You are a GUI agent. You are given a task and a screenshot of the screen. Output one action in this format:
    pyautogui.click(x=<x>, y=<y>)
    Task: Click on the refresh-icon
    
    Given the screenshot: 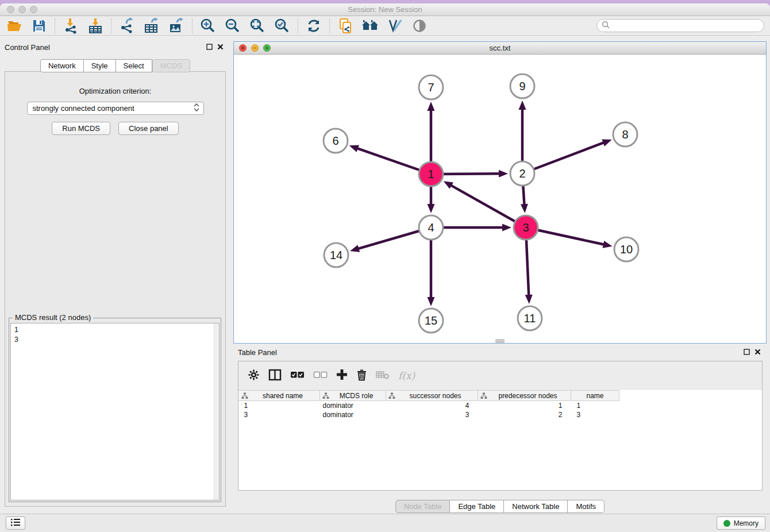 What is the action you would take?
    pyautogui.click(x=314, y=26)
    